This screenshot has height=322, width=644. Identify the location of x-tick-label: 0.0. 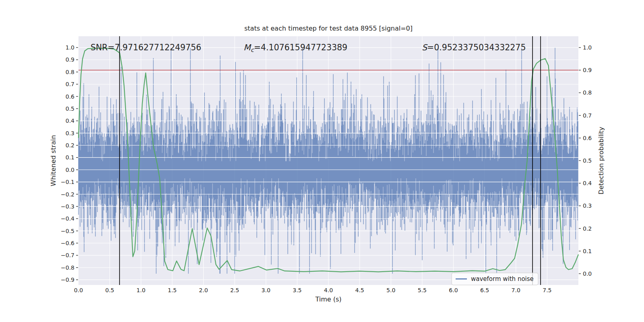
(78, 290).